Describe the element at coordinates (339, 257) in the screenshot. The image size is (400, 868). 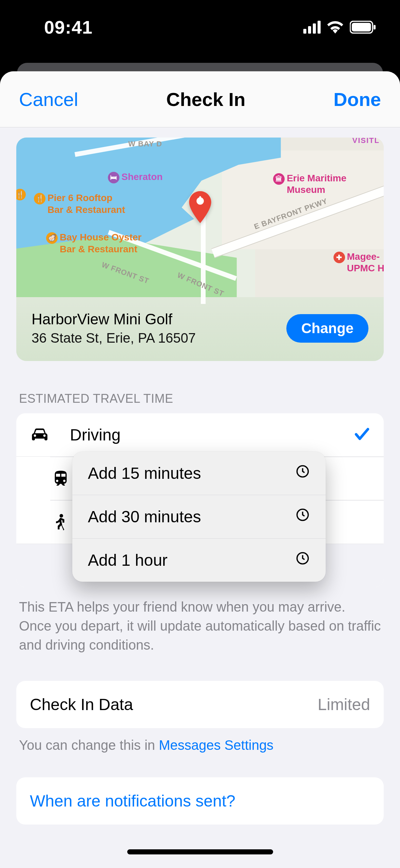
I see `hospital-icon: ✚` at that location.